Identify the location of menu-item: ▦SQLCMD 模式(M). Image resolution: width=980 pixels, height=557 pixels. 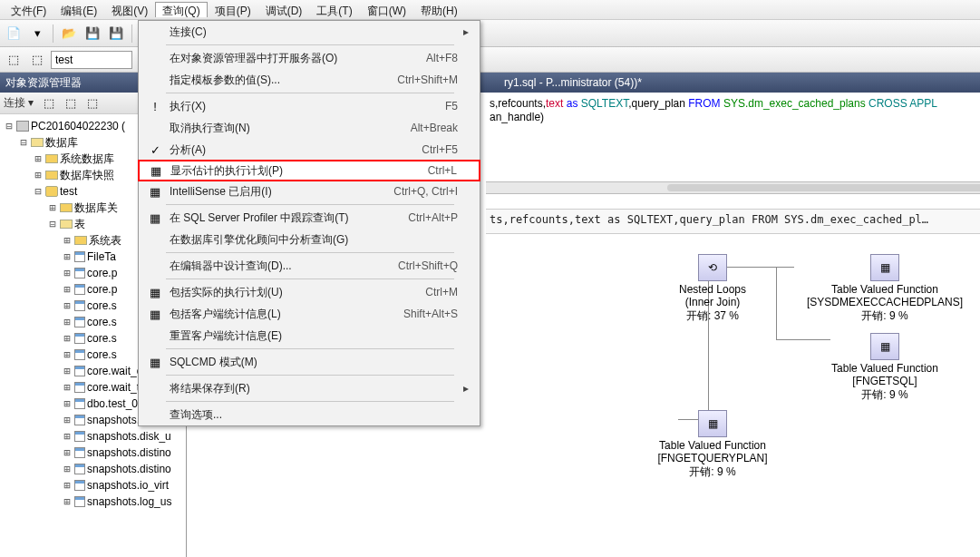
(309, 362).